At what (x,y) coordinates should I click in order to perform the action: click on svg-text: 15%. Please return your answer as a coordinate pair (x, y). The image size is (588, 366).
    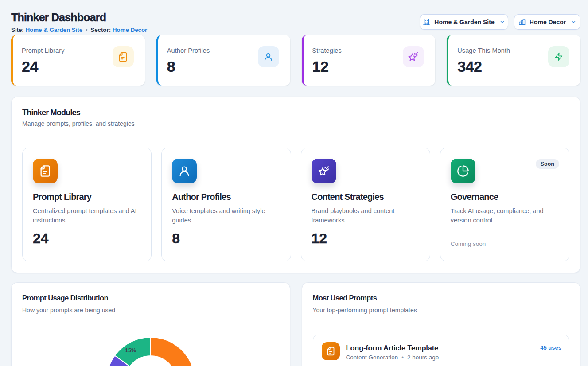
    Looking at the image, I should click on (130, 350).